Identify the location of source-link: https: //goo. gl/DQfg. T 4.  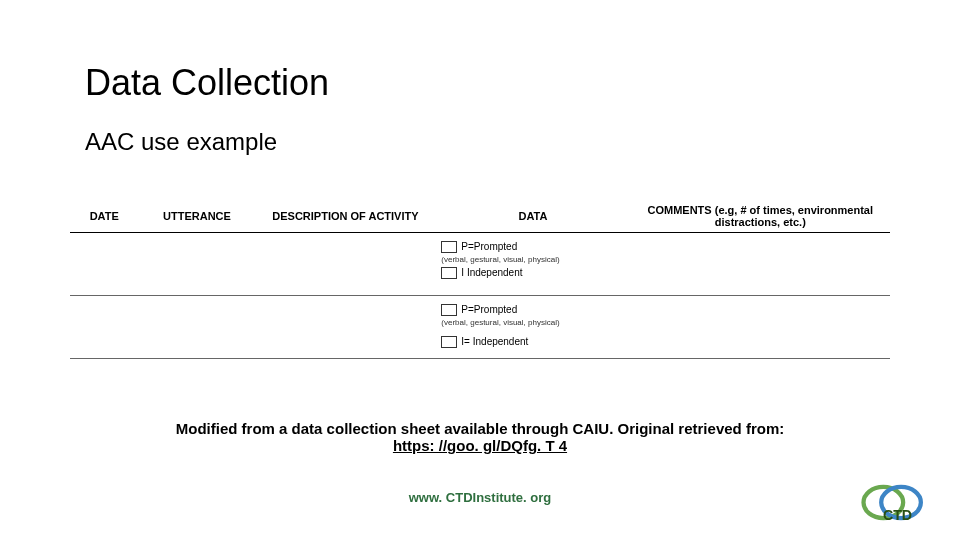
(480, 446).